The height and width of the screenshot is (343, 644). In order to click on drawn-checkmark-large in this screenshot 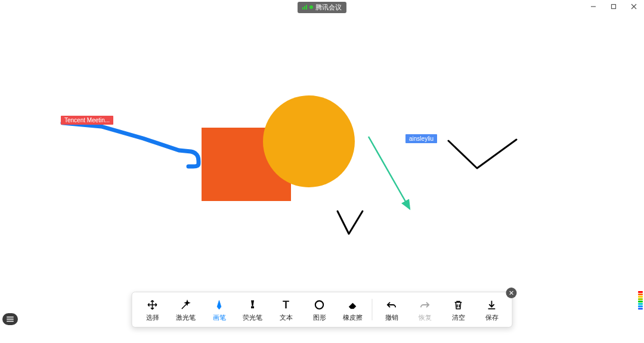, I will do `click(482, 154)`.